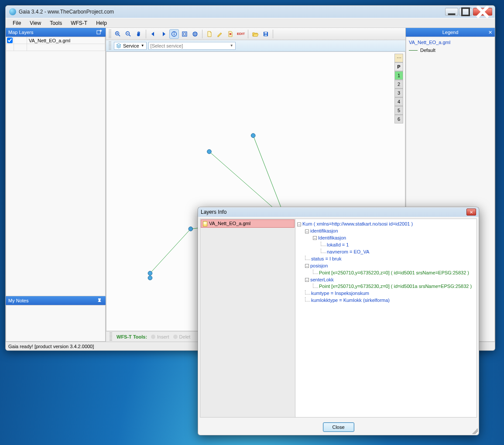 Image resolution: width=504 pixels, height=445 pixels. I want to click on minimize-button, so click(452, 12).